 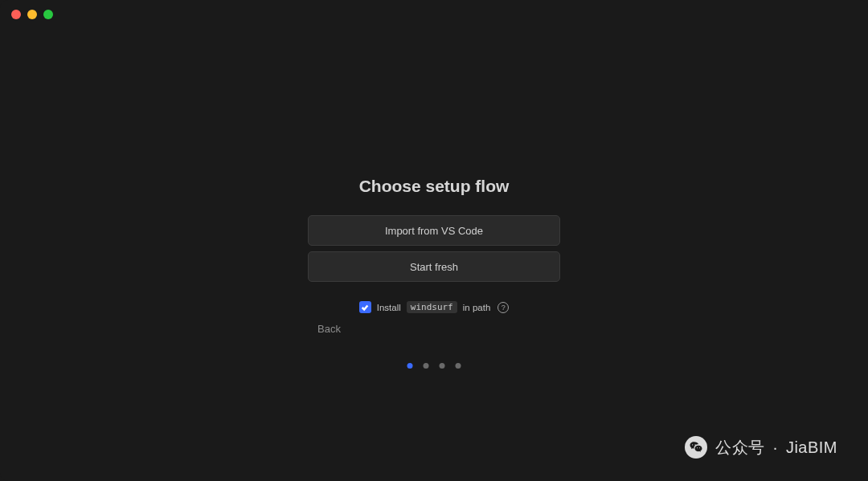 What do you see at coordinates (812, 448) in the screenshot?
I see `watermark-name: JiaBIM` at bounding box center [812, 448].